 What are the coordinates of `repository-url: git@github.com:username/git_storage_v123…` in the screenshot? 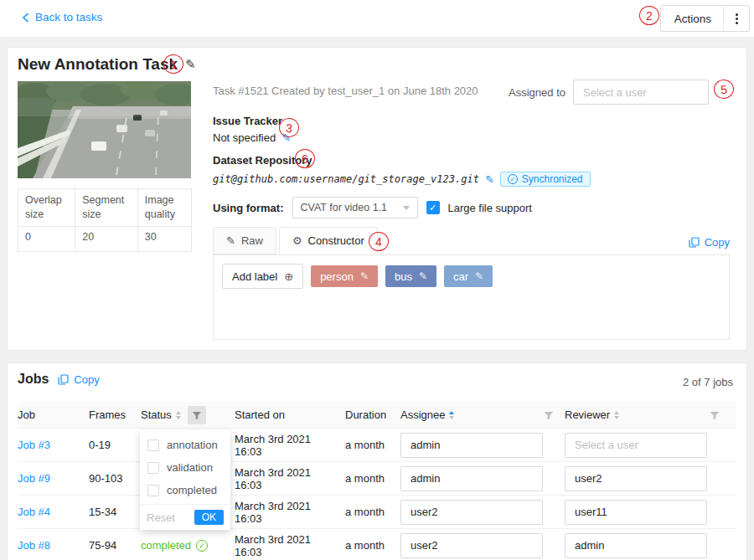 It's located at (346, 179).